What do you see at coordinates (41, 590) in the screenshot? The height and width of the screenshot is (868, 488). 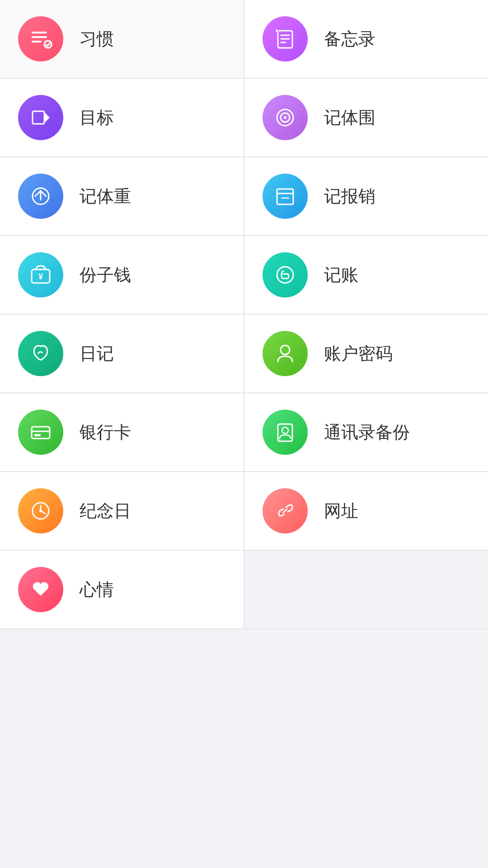 I see `mood-icon` at bounding box center [41, 590].